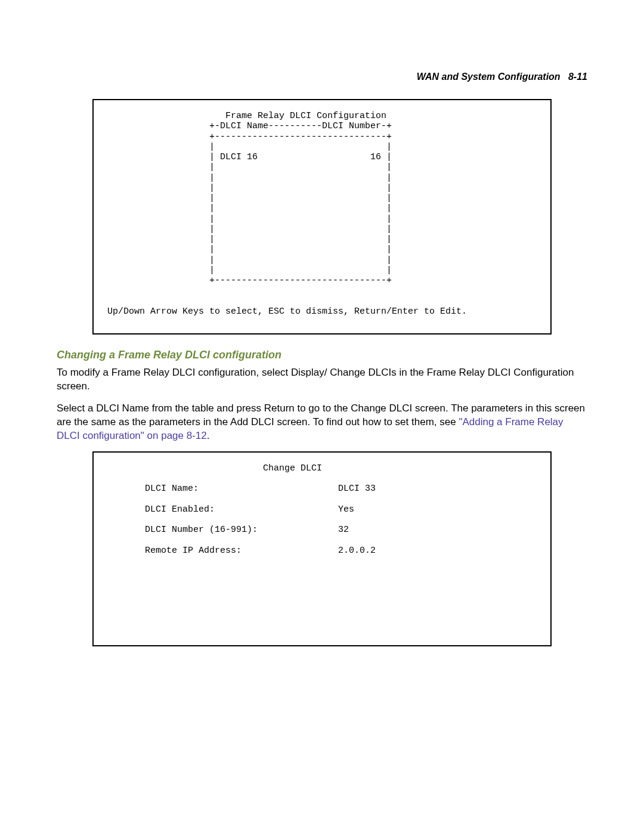 This screenshot has height=833, width=644. Describe the element at coordinates (247, 157) in the screenshot. I see `t1-row: | DLCI 16 16 |` at that location.